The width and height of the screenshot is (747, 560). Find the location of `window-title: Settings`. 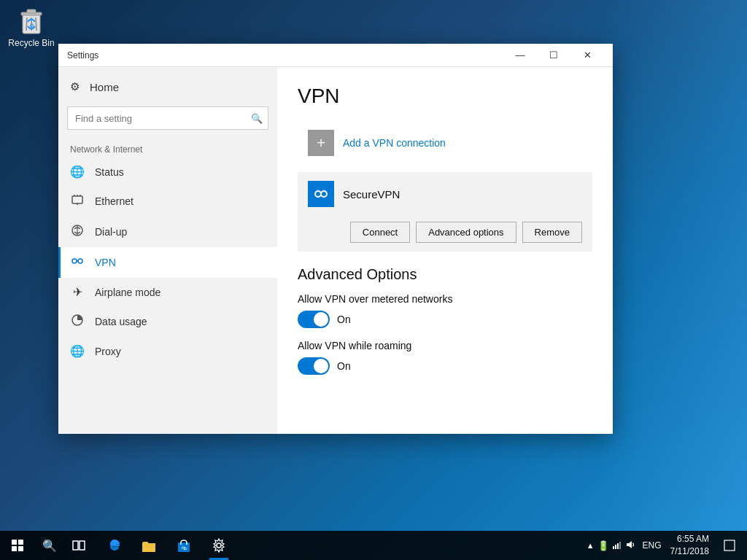

window-title: Settings is located at coordinates (285, 55).